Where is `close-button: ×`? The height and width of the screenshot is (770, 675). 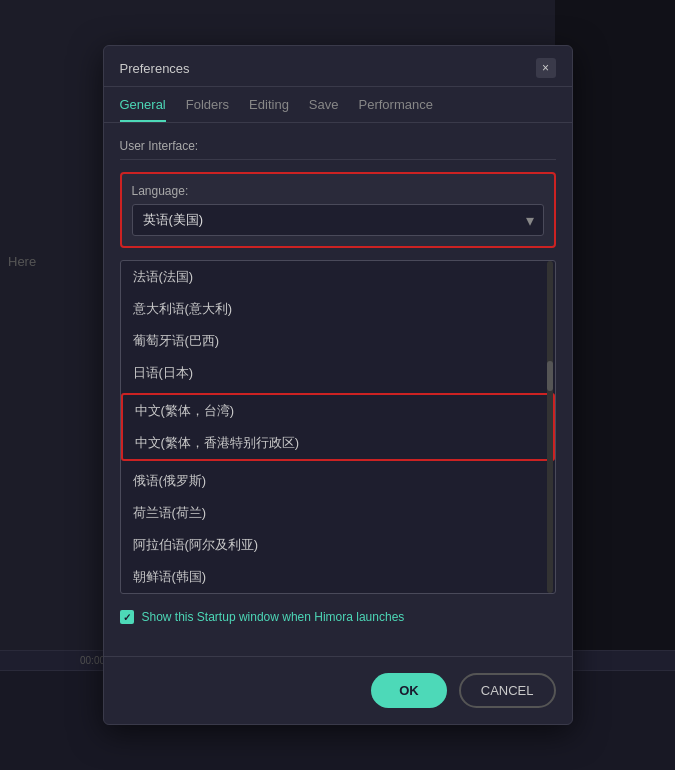 close-button: × is located at coordinates (546, 68).